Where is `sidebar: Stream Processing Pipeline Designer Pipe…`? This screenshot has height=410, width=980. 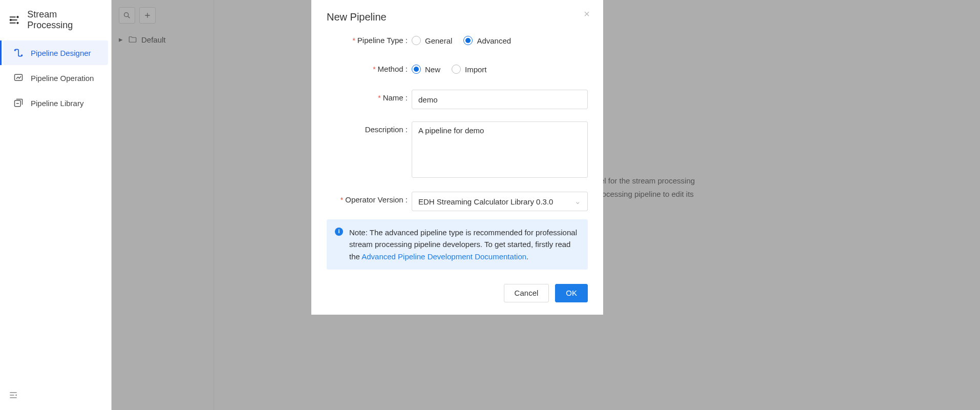 sidebar: Stream Processing Pipeline Designer Pipe… is located at coordinates (56, 205).